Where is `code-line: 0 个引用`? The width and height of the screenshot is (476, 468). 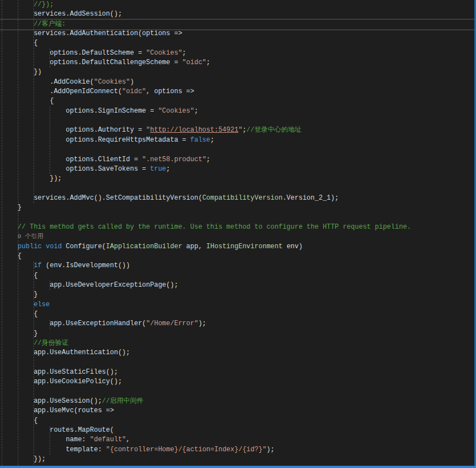 code-line: 0 个引用 is located at coordinates (205, 237).